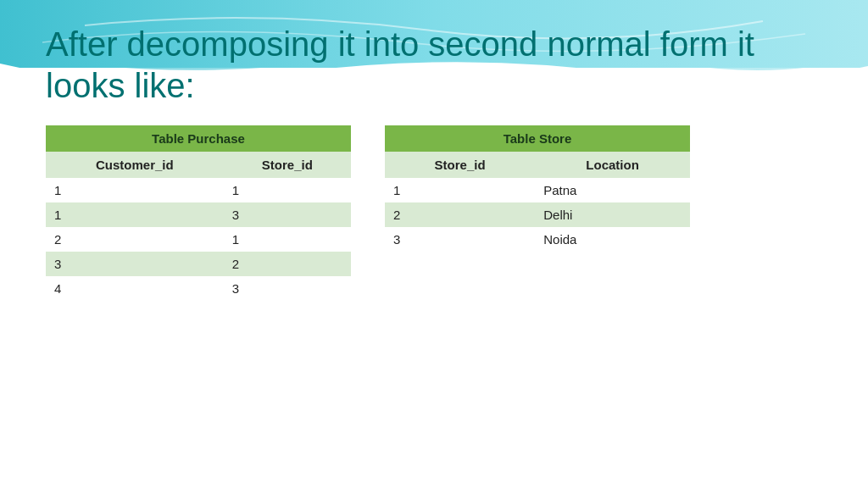  I want to click on purchase-col-customer: Customer_id, so click(135, 164).